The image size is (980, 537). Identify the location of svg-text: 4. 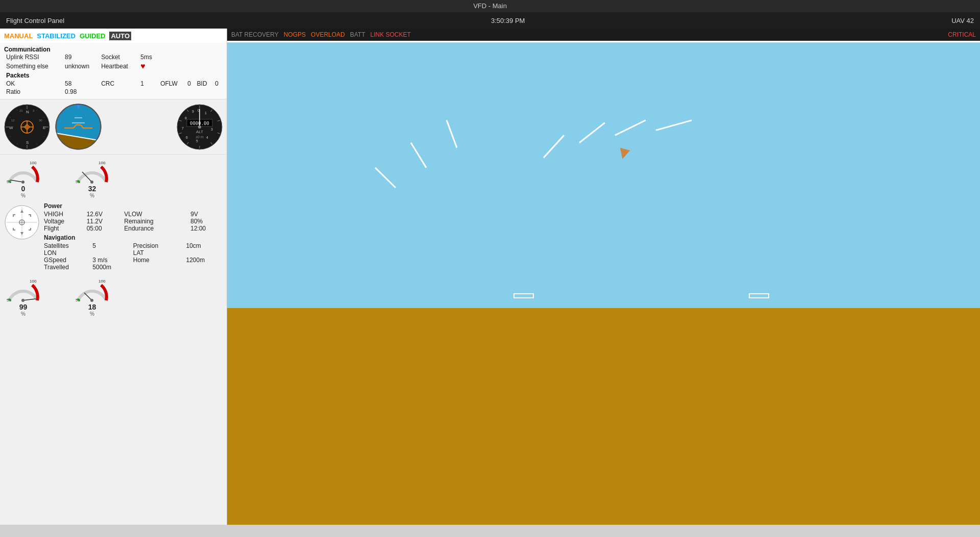
(207, 138).